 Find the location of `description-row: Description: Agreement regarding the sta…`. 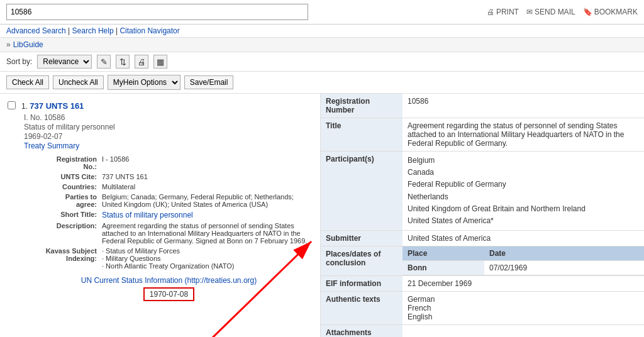

description-row: Description: Agreement regarding the sta… is located at coordinates (169, 233).